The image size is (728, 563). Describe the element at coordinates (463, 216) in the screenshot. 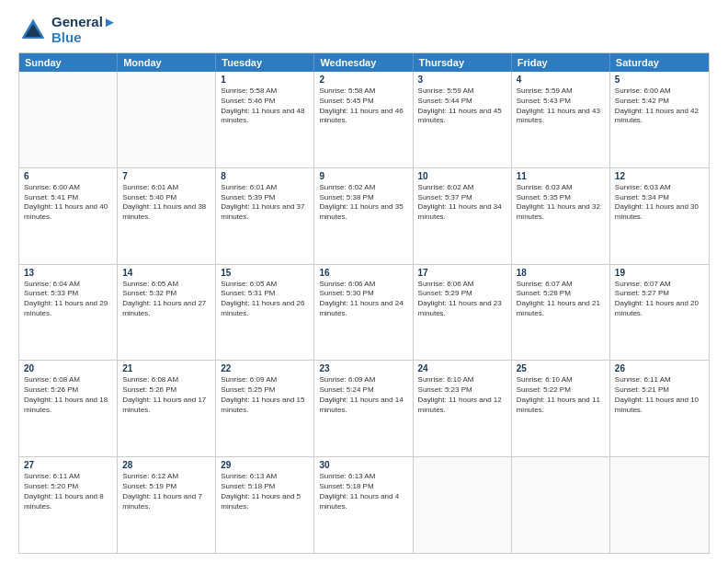

I see `calendar-day-10: 10Sunrise: 6:02 AM Sunset: 5:37 PM Dayli…` at that location.